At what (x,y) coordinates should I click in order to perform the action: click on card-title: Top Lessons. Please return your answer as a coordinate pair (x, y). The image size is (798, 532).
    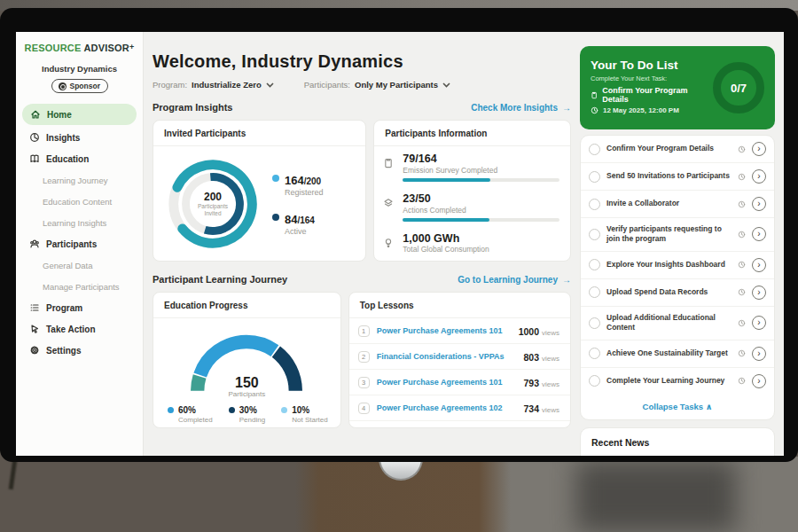
    Looking at the image, I should click on (459, 305).